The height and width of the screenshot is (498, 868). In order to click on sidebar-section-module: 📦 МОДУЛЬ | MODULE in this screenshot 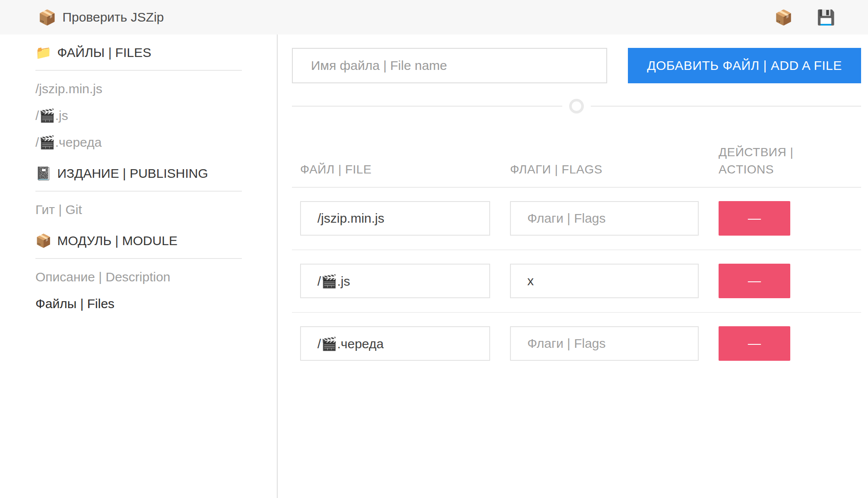, I will do `click(139, 241)`.